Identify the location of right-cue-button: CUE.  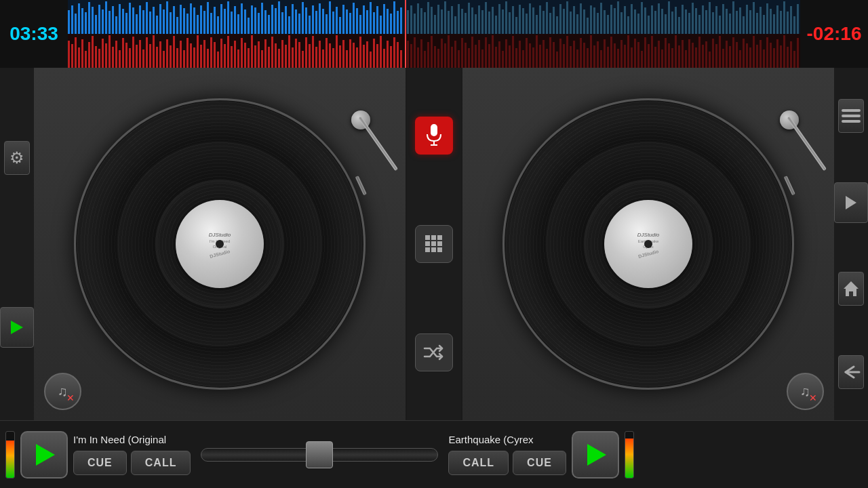
(540, 463).